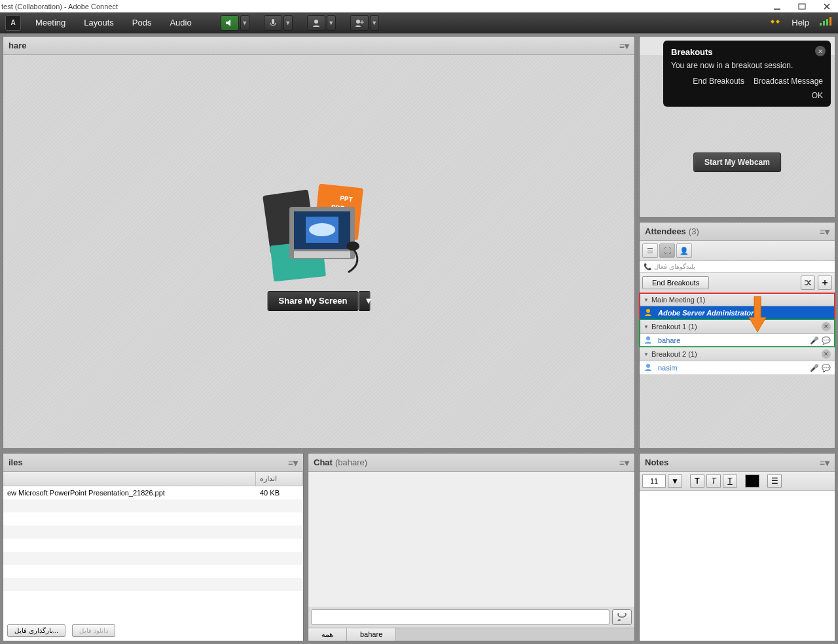 The height and width of the screenshot is (644, 838). What do you see at coordinates (387, 7) in the screenshot?
I see `window-title: test (Collaboration) - Adobe Connect` at bounding box center [387, 7].